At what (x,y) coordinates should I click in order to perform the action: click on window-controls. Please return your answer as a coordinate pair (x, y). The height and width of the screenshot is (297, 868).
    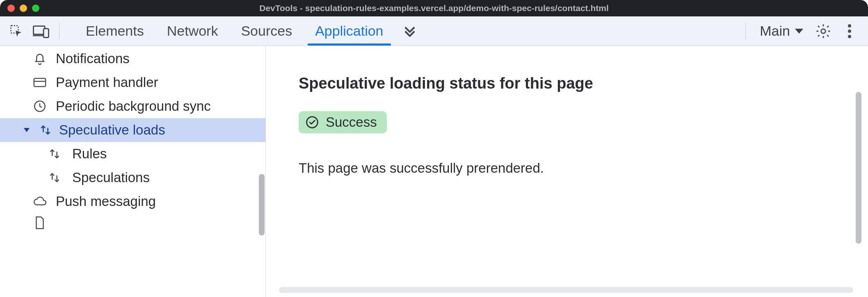
    Looking at the image, I should click on (23, 8).